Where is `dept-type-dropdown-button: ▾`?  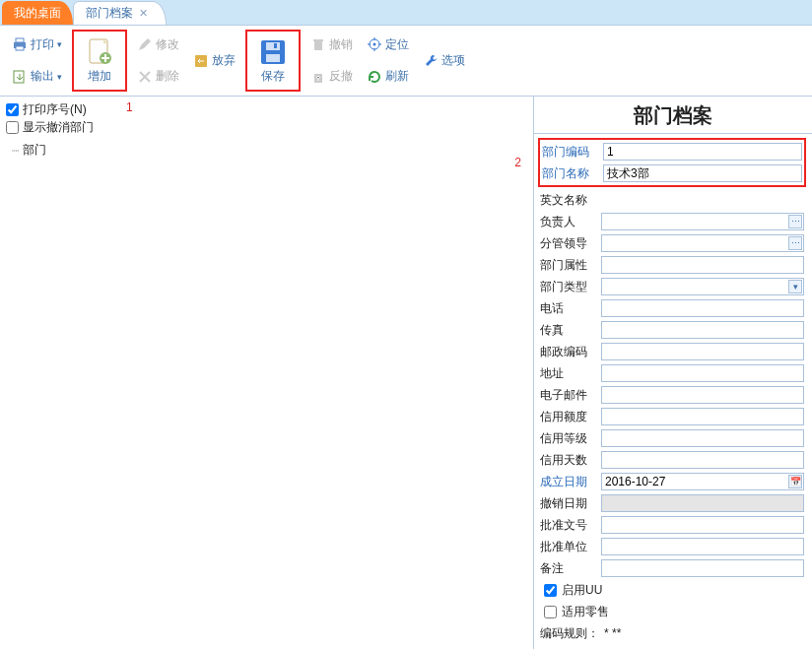 dept-type-dropdown-button: ▾ is located at coordinates (795, 287).